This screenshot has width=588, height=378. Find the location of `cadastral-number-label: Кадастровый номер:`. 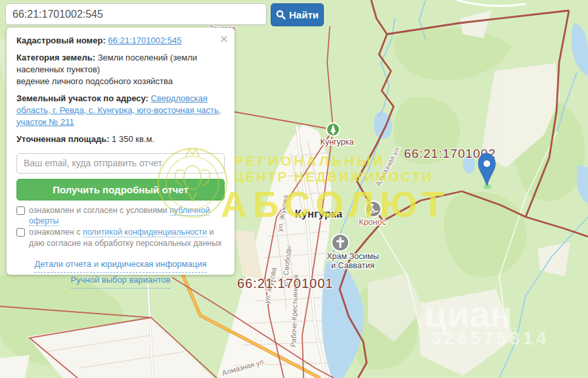

cadastral-number-label: Кадастровый номер: is located at coordinates (61, 41).